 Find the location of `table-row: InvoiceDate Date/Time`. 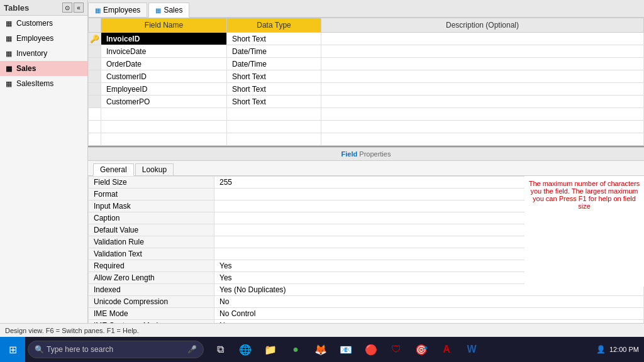

table-row: InvoiceDate Date/Time is located at coordinates (366, 52).